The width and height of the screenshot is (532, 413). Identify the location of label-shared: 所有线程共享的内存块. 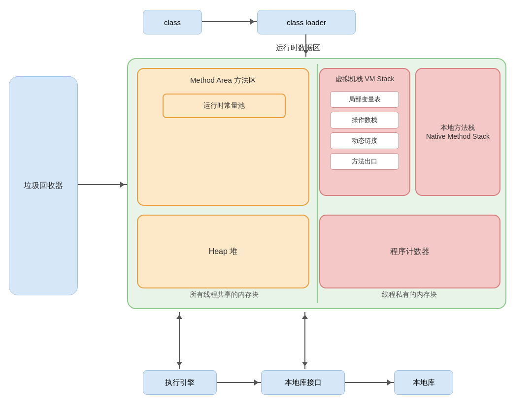
(224, 295).